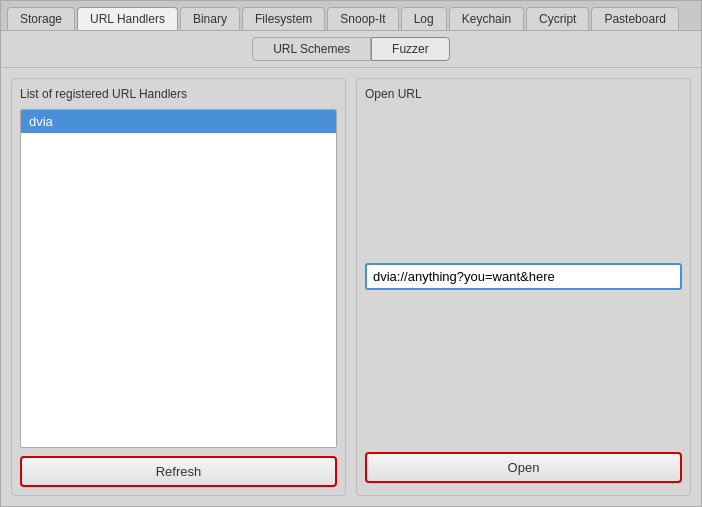  Describe the element at coordinates (524, 94) in the screenshot. I see `right-panel-label: Open URL` at that location.